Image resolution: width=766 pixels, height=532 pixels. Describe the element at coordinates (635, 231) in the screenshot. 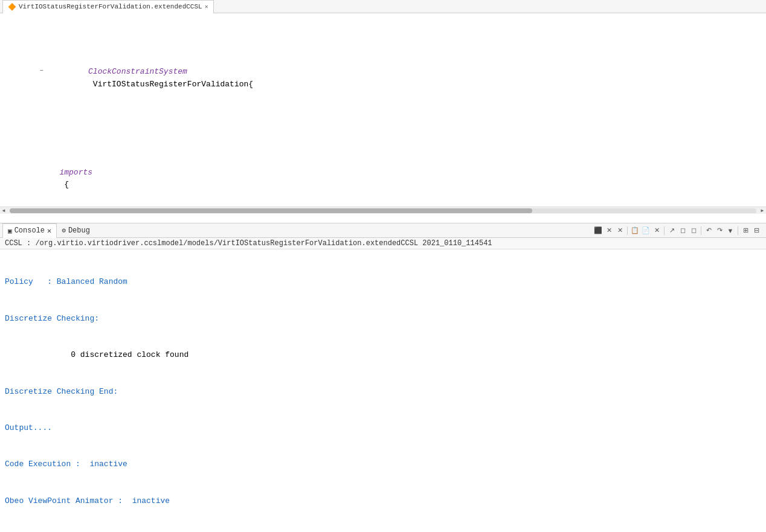

I see `copy-button: 📋` at that location.